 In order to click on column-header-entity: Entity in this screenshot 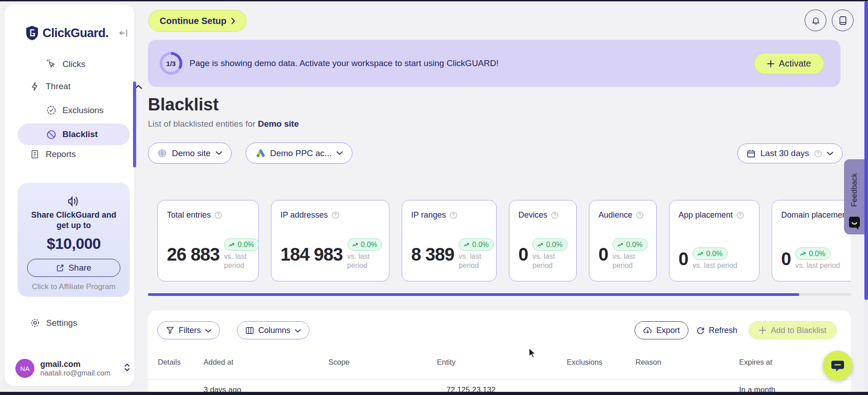, I will do `click(446, 362)`.